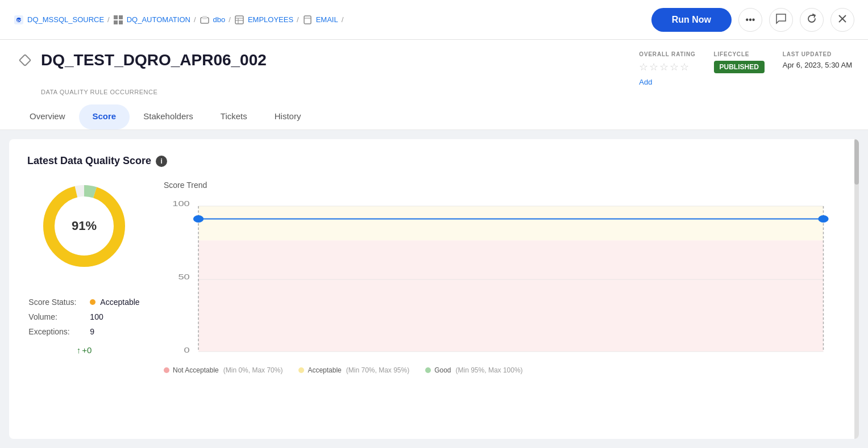  I want to click on breadcrumb-sep-3: /, so click(230, 19).